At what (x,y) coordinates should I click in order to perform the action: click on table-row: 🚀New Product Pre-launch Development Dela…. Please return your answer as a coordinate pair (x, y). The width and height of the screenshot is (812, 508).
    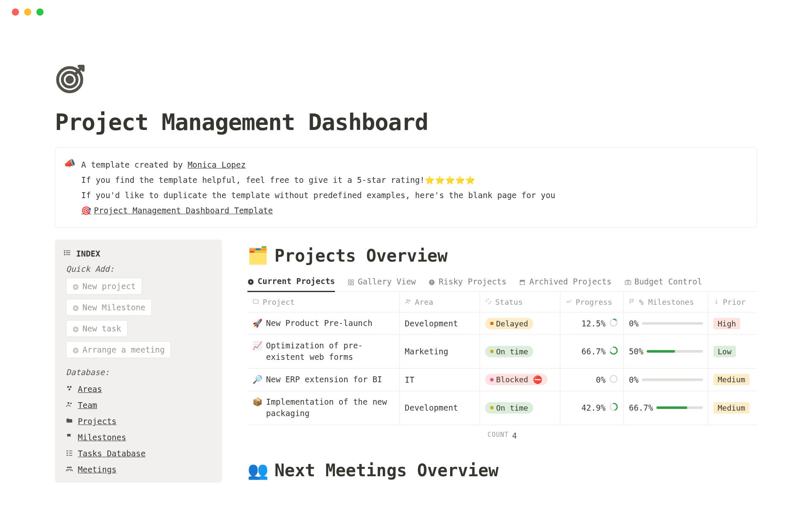
    Looking at the image, I should click on (502, 323).